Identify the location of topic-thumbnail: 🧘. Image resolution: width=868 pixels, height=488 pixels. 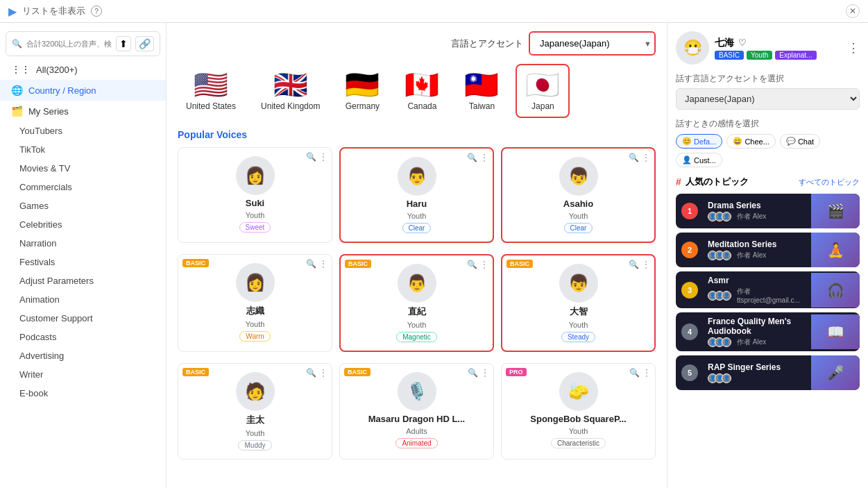
(835, 250).